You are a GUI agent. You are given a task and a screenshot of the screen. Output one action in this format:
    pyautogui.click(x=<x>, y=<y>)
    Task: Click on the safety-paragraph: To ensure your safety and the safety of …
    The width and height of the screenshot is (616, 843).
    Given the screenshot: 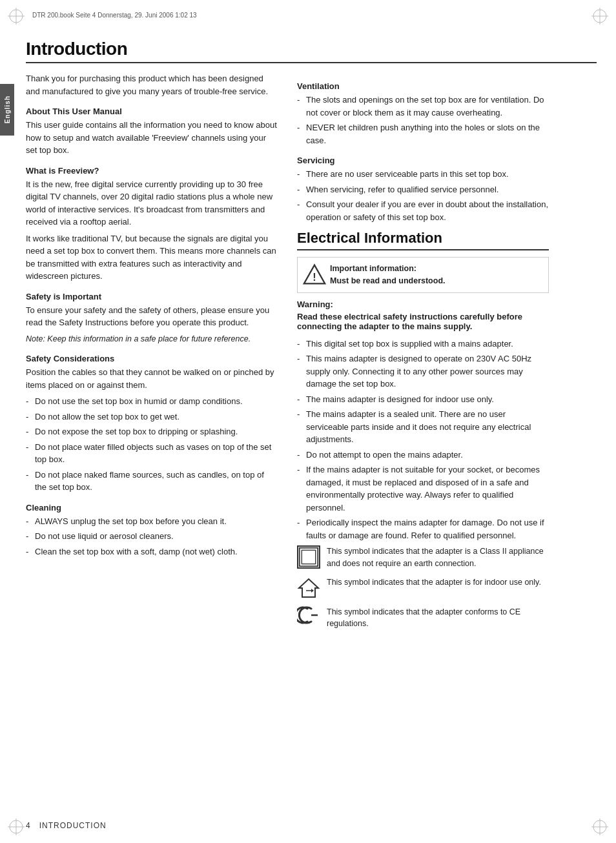 What is the action you would take?
    pyautogui.click(x=152, y=316)
    